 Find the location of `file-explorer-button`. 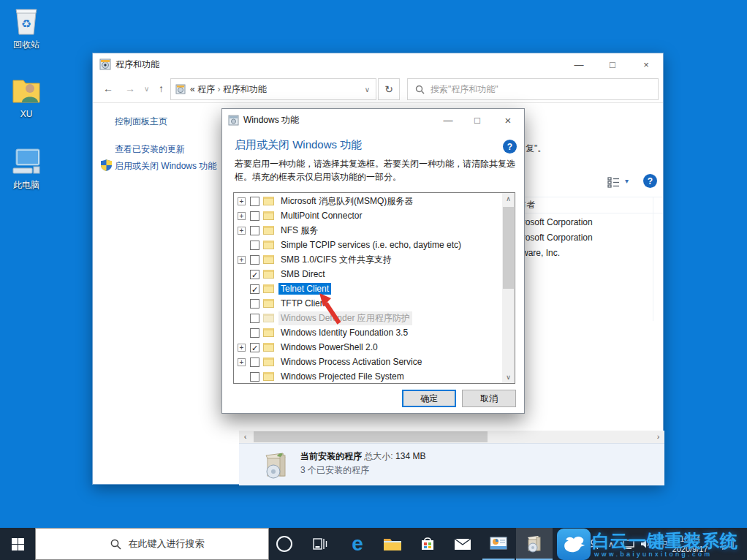

file-explorer-button is located at coordinates (393, 544).